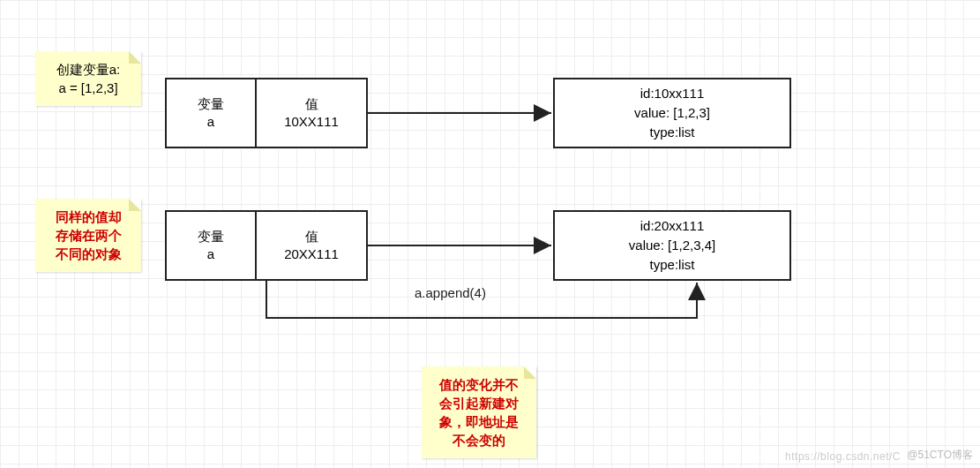 The width and height of the screenshot is (980, 468). Describe the element at coordinates (88, 88) in the screenshot. I see `note-line: a = [1,2,3]` at that location.